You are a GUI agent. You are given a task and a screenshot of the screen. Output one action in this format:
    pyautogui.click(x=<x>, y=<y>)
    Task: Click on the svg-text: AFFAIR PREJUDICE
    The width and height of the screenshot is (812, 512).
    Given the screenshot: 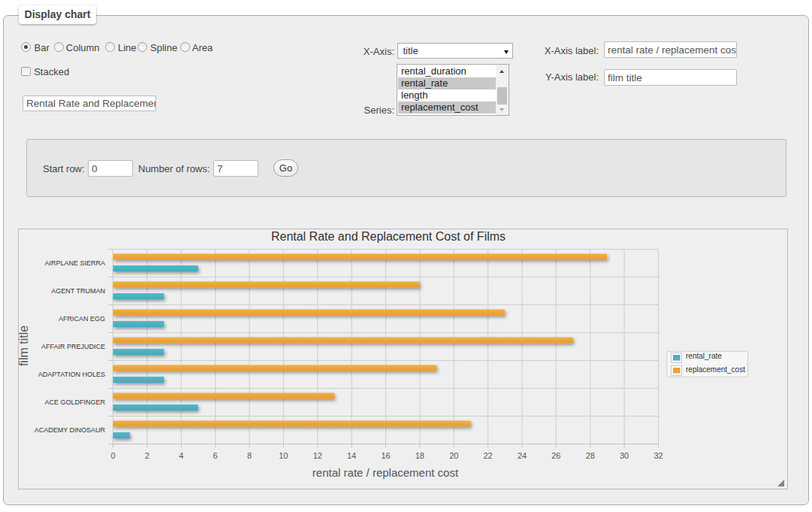 What is the action you would take?
    pyautogui.click(x=74, y=347)
    